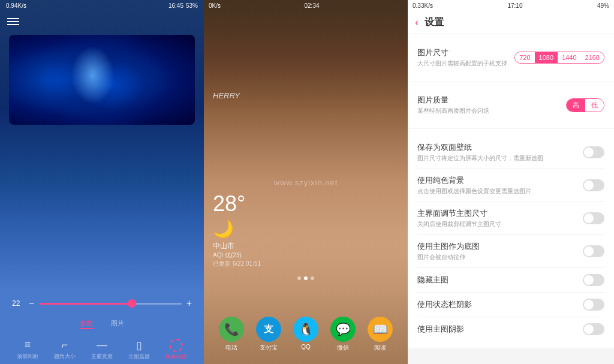 This screenshot has width=614, height=364. Describe the element at coordinates (139, 350) in the screenshot. I see `icon-image-height: ▯ 主图高度` at that location.